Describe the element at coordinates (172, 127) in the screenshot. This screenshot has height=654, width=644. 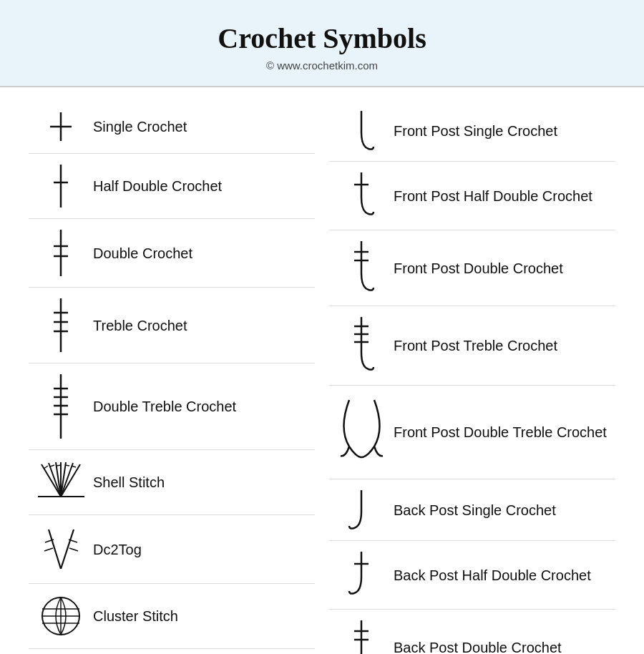
I see `list-item: Single Crochet` at that location.